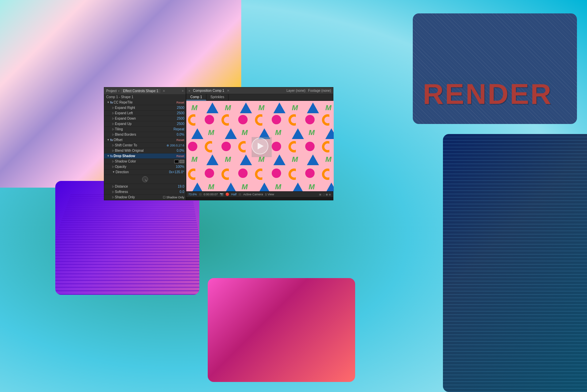 The image size is (587, 392). I want to click on offset-row: ▼ fx Offset Reset, so click(145, 140).